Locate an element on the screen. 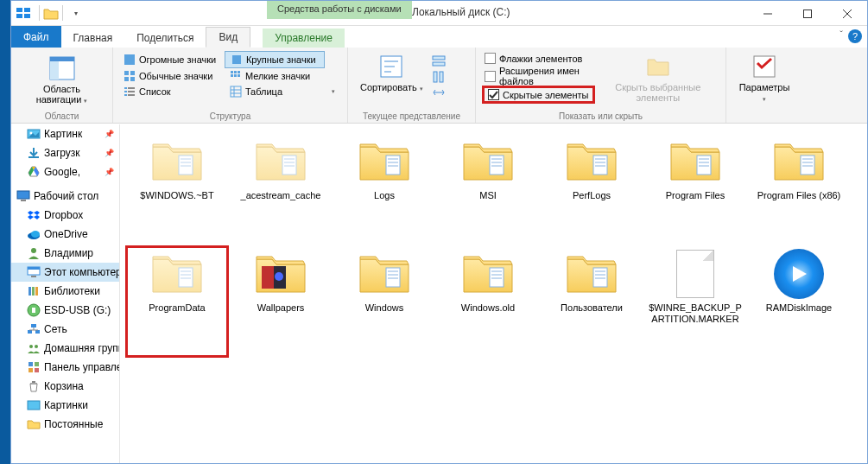 The height and width of the screenshot is (464, 868). tab-home: Главная is located at coordinates (93, 38).